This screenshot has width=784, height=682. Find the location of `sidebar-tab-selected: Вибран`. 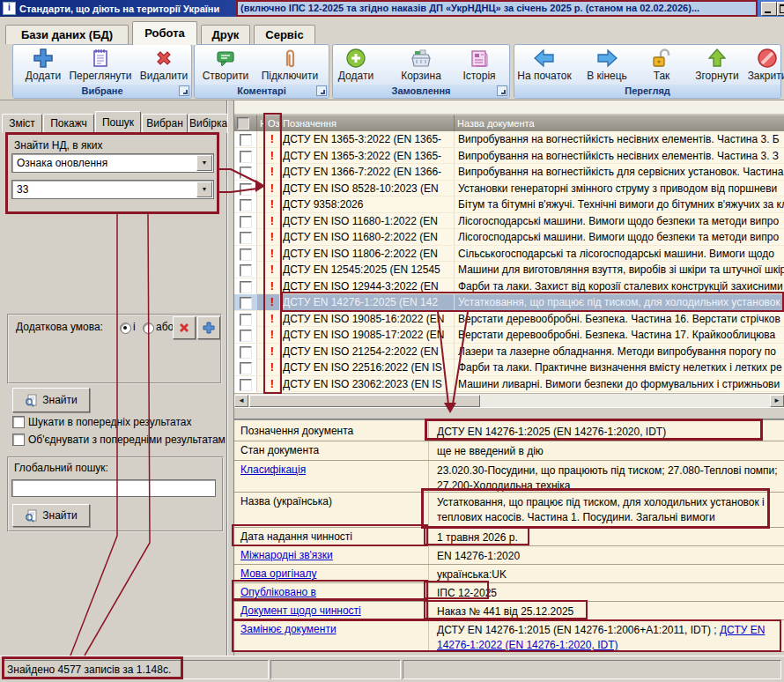

sidebar-tab-selected: Вибран is located at coordinates (165, 123).